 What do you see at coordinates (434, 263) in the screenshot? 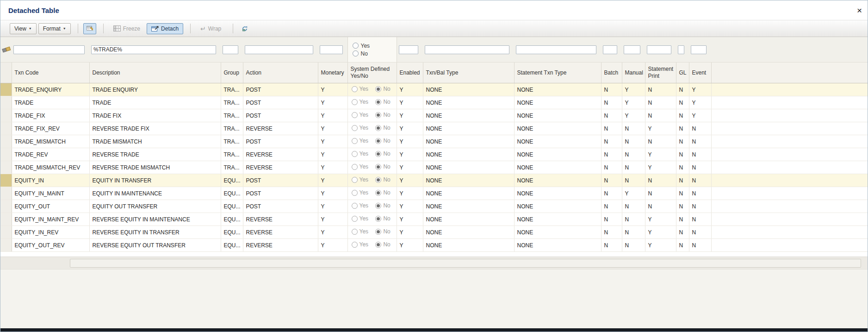
I see `horizontal-scrollbar` at bounding box center [434, 263].